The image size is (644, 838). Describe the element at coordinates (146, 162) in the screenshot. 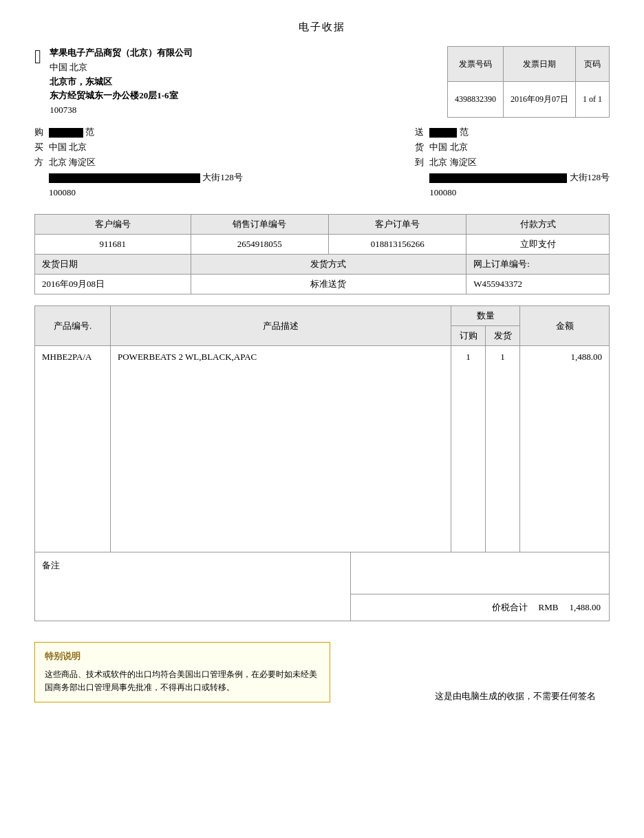

I see `bill-to-district: 北京 海淀区` at that location.